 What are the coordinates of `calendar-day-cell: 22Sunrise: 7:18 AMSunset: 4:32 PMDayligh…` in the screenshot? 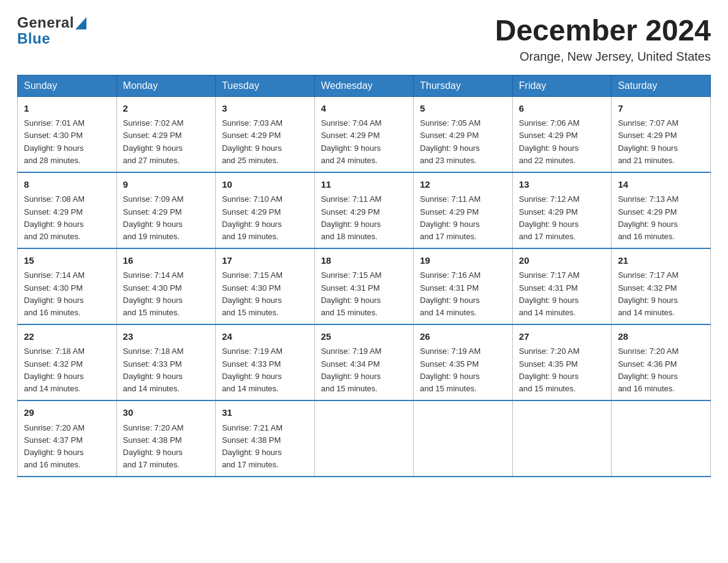 It's located at (67, 362).